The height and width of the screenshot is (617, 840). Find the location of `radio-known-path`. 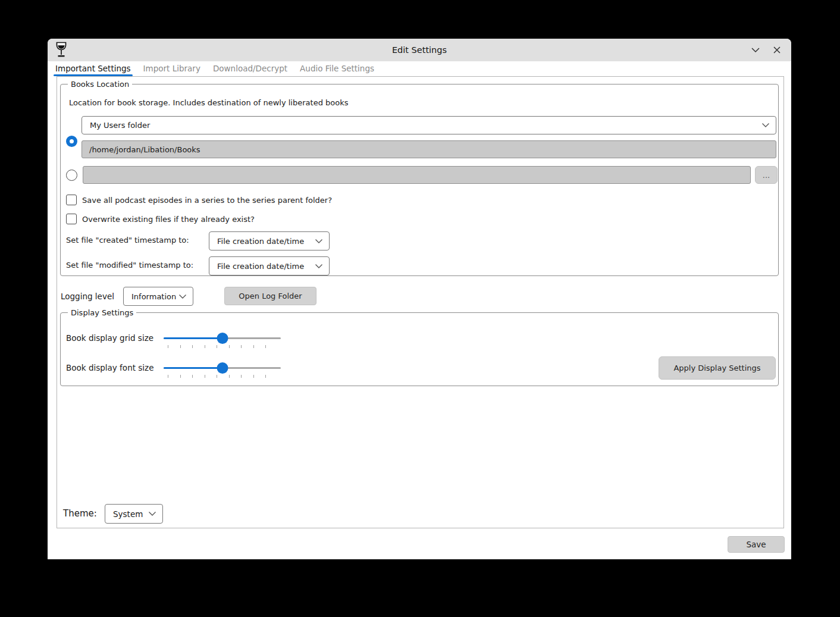

radio-known-path is located at coordinates (71, 142).